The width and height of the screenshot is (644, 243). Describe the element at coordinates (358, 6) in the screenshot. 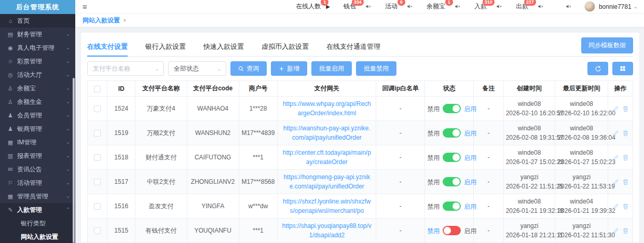

I see `stat-钱包: 钱包334` at that location.